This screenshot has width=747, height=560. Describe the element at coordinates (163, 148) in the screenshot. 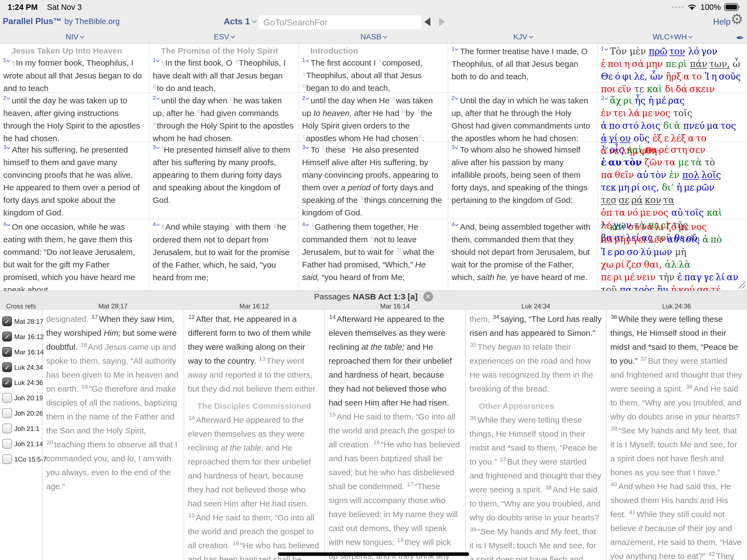

I see `footnote-marker: f` at that location.